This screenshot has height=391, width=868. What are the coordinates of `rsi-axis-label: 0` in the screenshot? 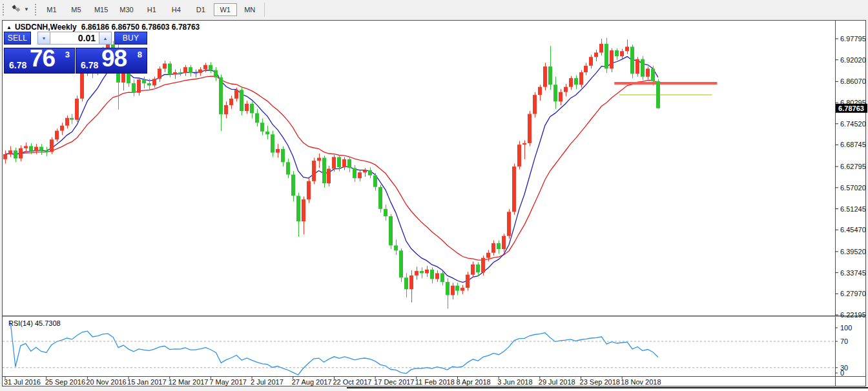 It's located at (842, 373).